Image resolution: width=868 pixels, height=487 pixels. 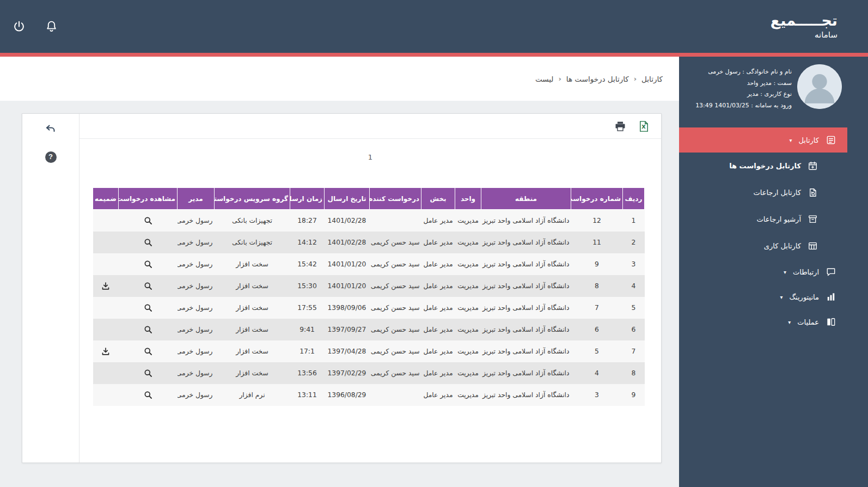 What do you see at coordinates (634, 199) in the screenshot?
I see `column-header: ردیف` at bounding box center [634, 199].